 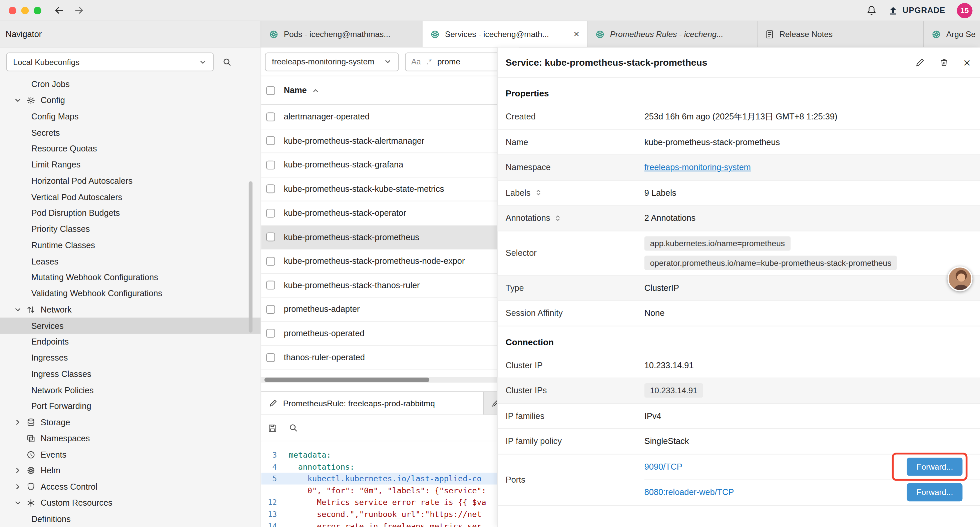 What do you see at coordinates (130, 84) in the screenshot?
I see `sidebar-item-cron-jobs: Cron Jobs` at bounding box center [130, 84].